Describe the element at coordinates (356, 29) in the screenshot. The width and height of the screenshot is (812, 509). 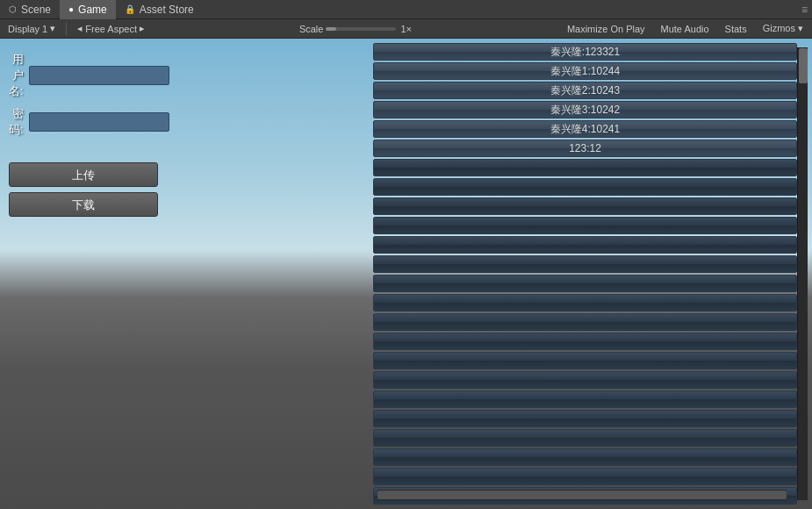
I see `toolbar-center: Scale 1×` at that location.